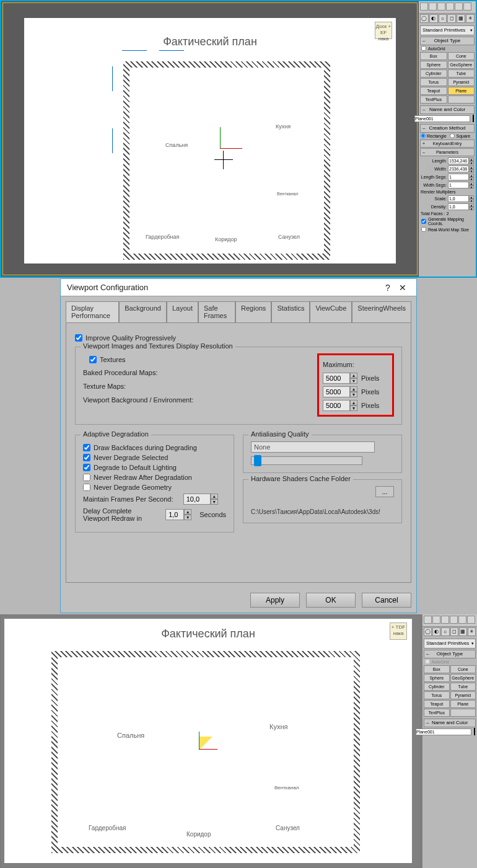 The height and width of the screenshot is (868, 477). I want to click on gen-mapping-checkbox, so click(424, 221).